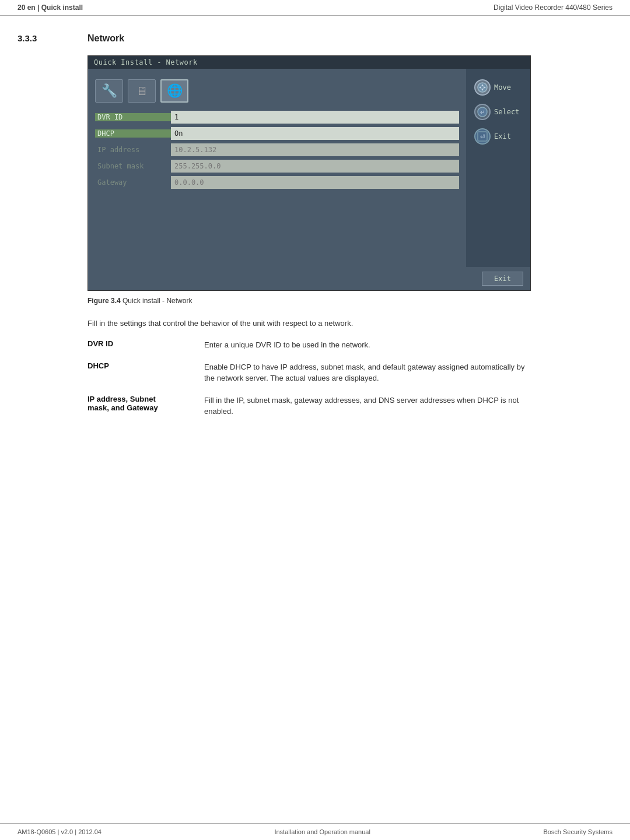  I want to click on network-icon: 🌐, so click(175, 91).